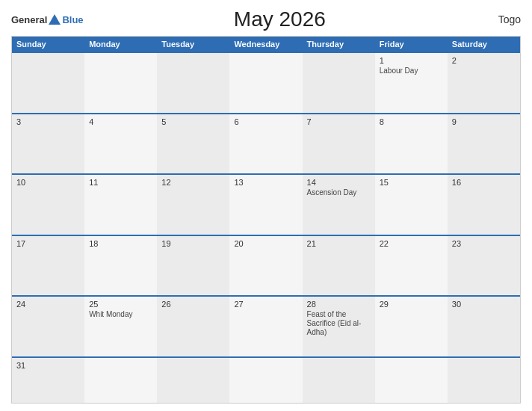 The width and height of the screenshot is (532, 411). I want to click on day-number: 17, so click(48, 244).